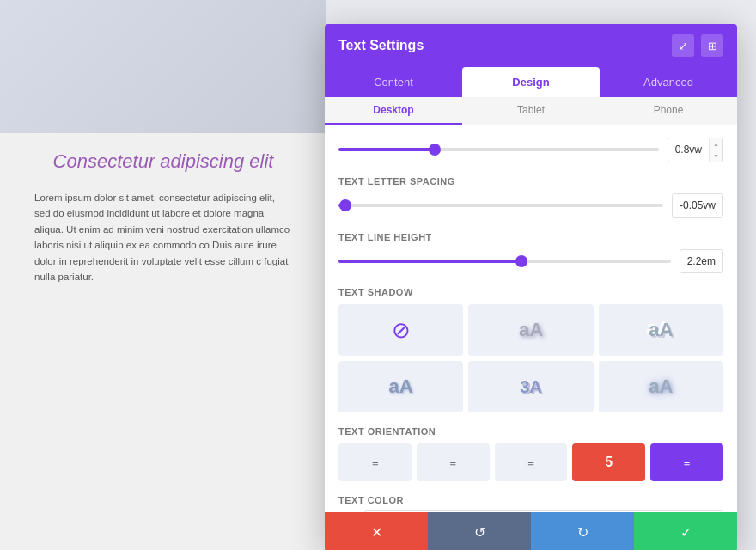 This screenshot has height=550, width=756. What do you see at coordinates (531, 462) in the screenshot?
I see `orient-option-3: ≡` at bounding box center [531, 462].